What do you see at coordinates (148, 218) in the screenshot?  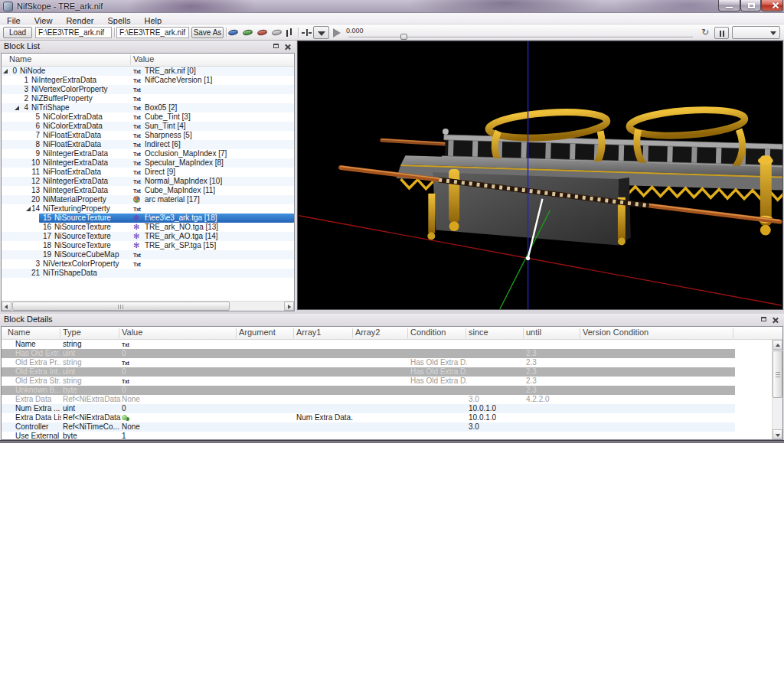 I see `block-list-row: 15NiSourceTexture✻f:\ee3\e3_ark.tga [18]` at bounding box center [148, 218].